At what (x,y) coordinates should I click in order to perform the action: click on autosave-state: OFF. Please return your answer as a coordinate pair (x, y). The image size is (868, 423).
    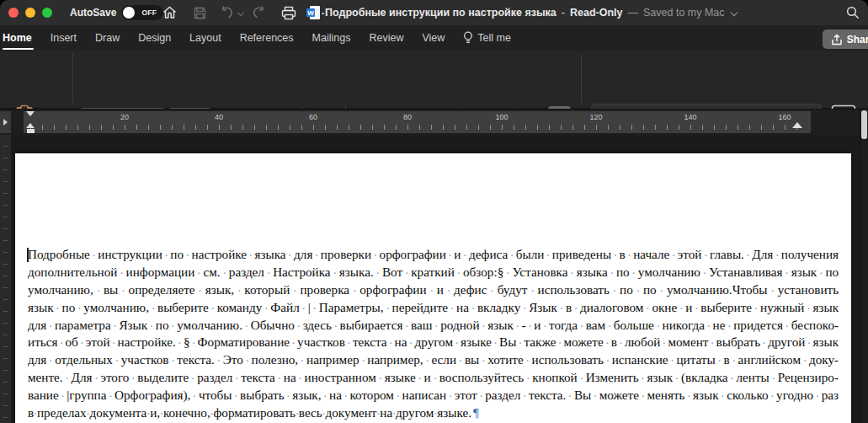
    Looking at the image, I should click on (149, 13).